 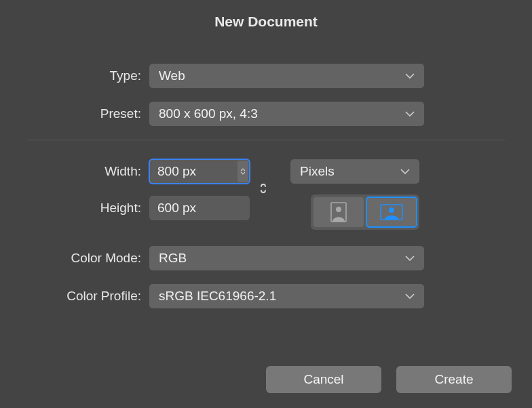 I want to click on color-mode-label: Color Mode:, so click(x=88, y=258).